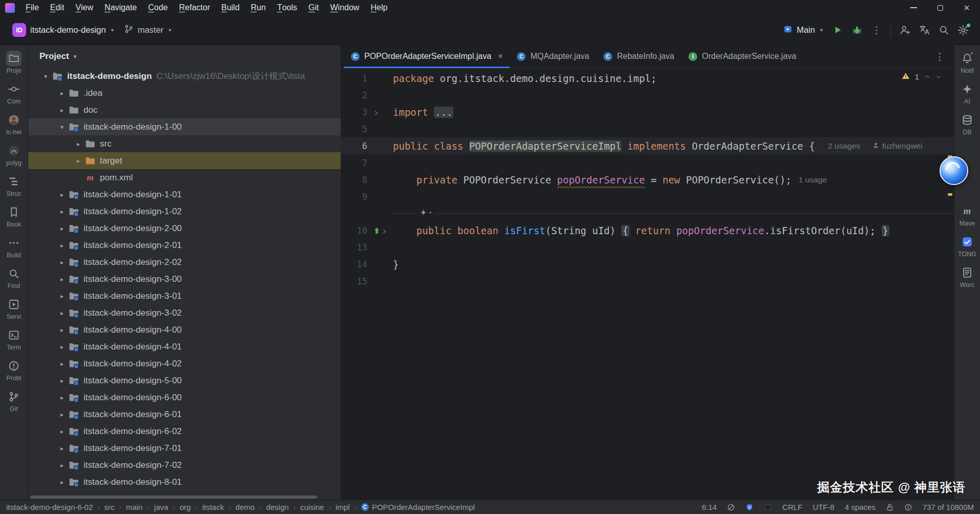  Describe the element at coordinates (287, 8) in the screenshot. I see `menu-tools: Tools` at that location.